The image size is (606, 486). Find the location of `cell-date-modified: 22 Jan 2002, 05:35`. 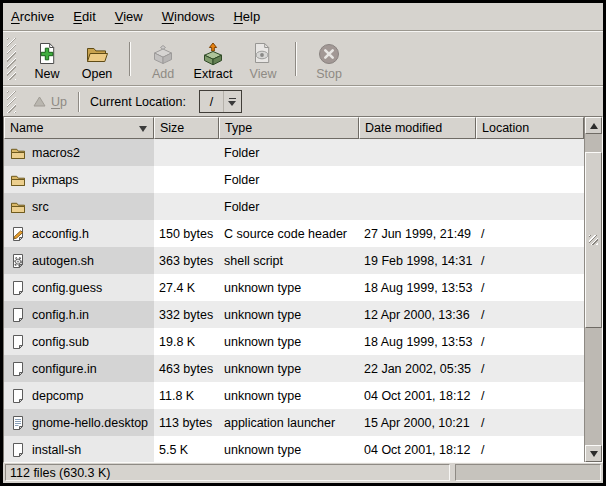

cell-date-modified: 22 Jan 2002, 05:35 is located at coordinates (418, 368).